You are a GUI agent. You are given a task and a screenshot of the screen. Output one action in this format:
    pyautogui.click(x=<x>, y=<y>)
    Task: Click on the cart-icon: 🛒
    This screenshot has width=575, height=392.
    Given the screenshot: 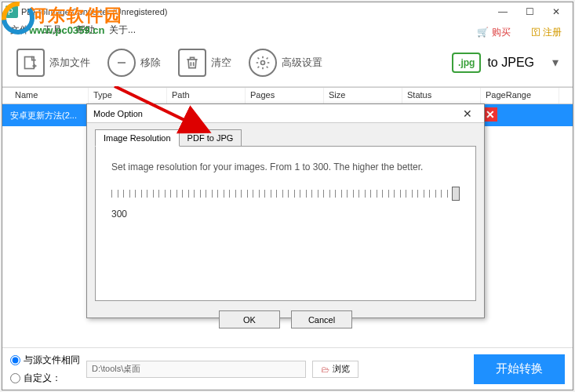 What is the action you would take?
    pyautogui.click(x=483, y=32)
    